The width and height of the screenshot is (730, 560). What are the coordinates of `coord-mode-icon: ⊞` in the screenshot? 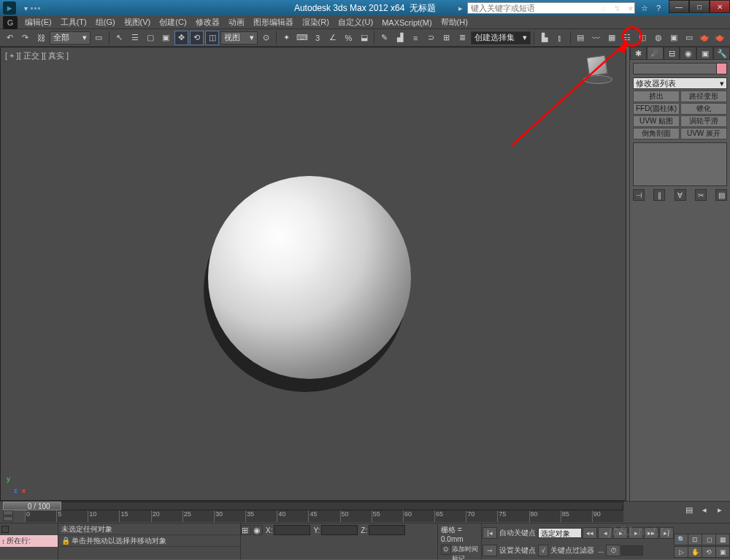 It's located at (246, 530).